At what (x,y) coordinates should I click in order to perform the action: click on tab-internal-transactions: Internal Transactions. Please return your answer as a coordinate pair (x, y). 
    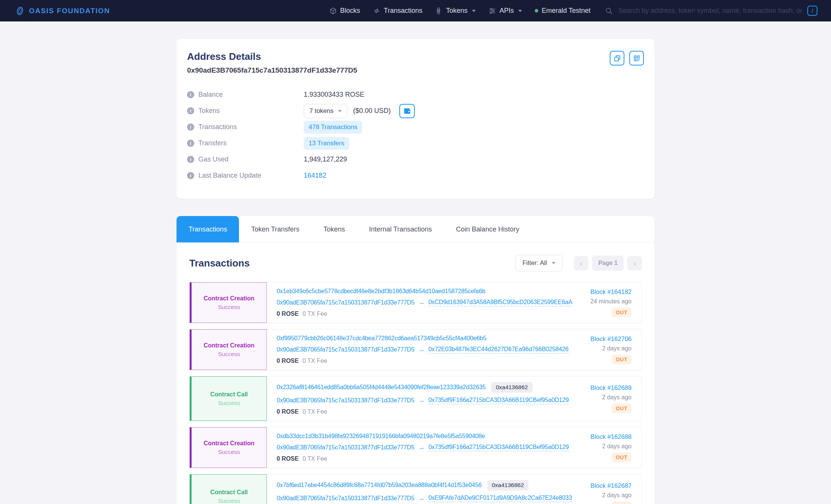
    Looking at the image, I should click on (400, 229).